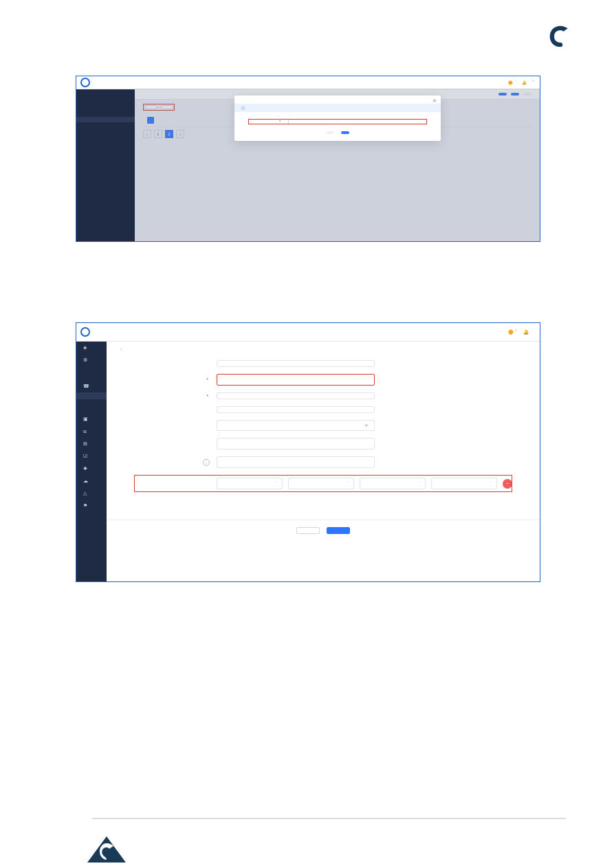  Describe the element at coordinates (308, 159) in the screenshot. I see `screenshot-modify-sip-server: ⬤ ˅ 🔔 ˅` at that location.